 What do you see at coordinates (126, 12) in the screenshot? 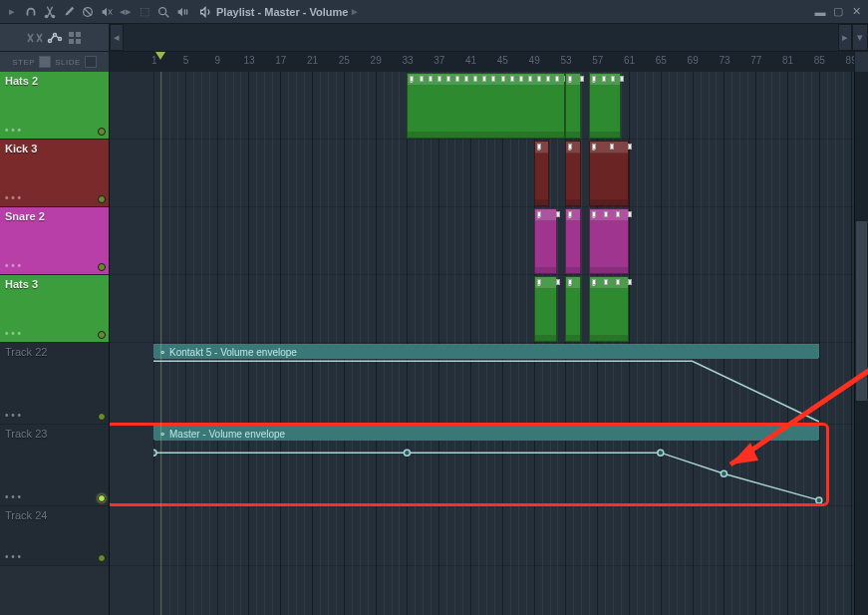
I see `slip-icon: ◂▸` at bounding box center [126, 12].